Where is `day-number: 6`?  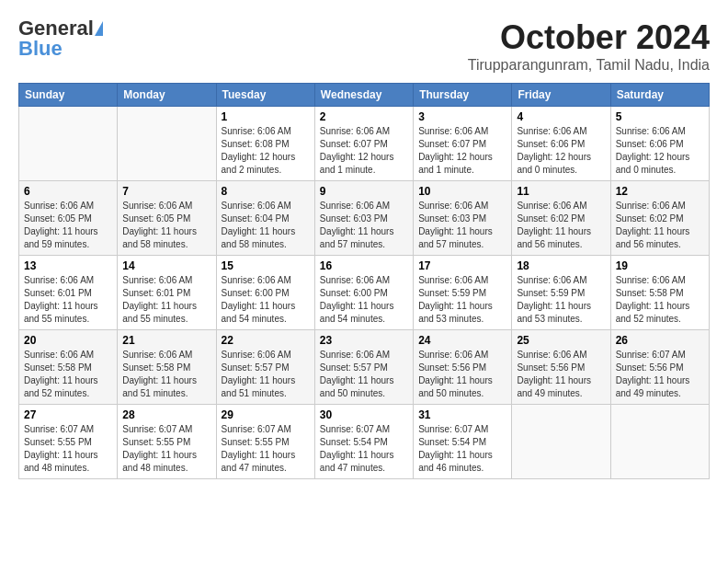 day-number: 6 is located at coordinates (68, 191).